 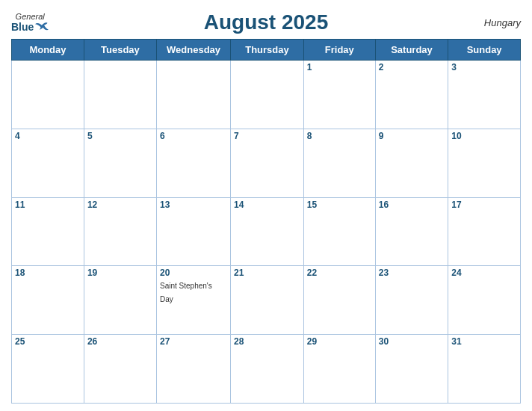 What do you see at coordinates (412, 67) in the screenshot?
I see `day-number: 2` at bounding box center [412, 67].